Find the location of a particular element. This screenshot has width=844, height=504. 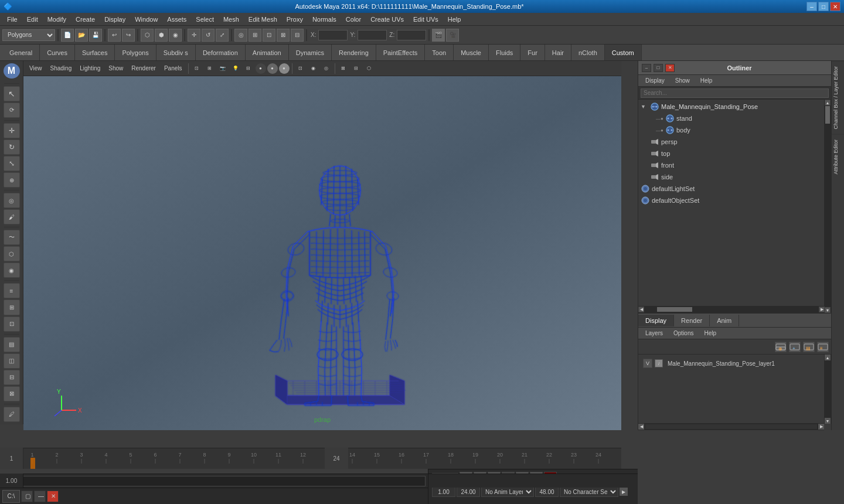

layer-display-btn: ≡ is located at coordinates (12, 291).